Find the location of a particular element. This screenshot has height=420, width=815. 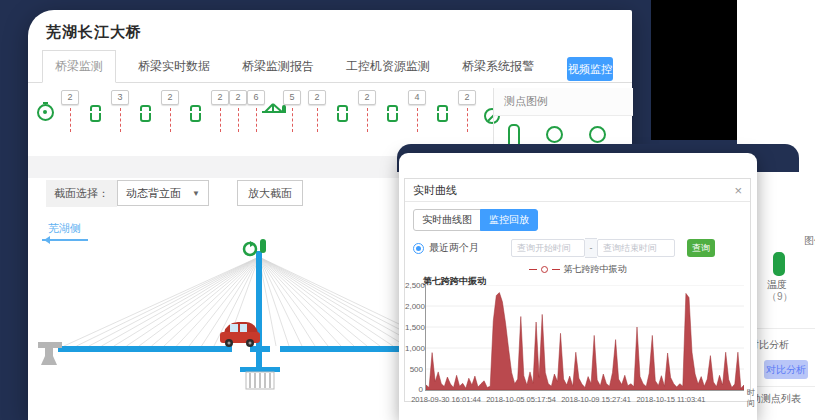

end-time-input is located at coordinates (636, 248).